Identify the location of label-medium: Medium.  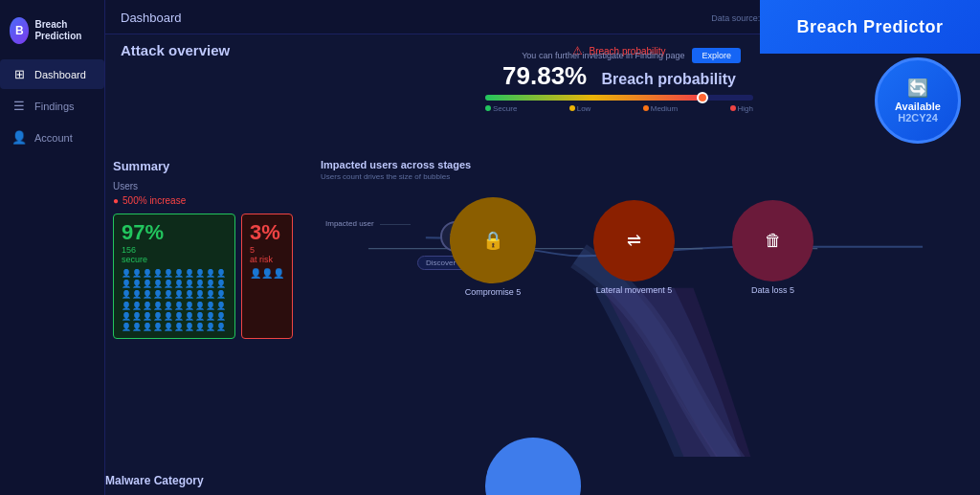
(660, 109).